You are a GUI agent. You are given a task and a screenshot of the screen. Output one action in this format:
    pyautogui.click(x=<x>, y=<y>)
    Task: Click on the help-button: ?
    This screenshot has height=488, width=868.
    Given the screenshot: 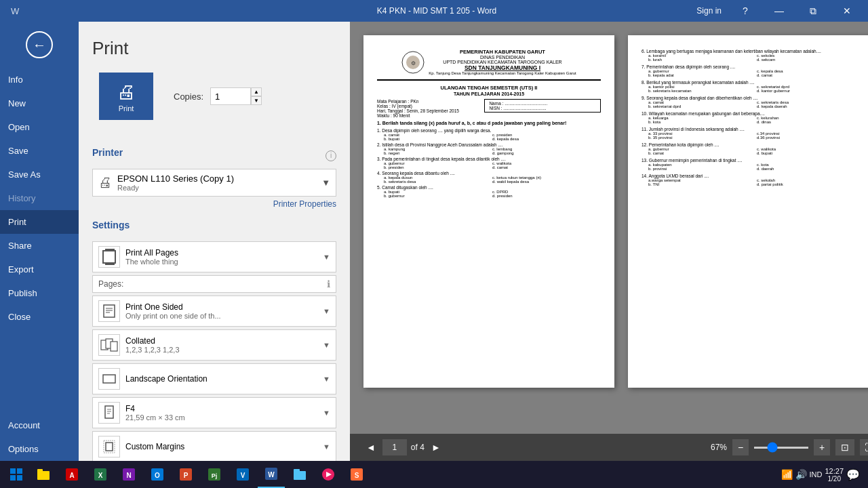 What is the action you would take?
    pyautogui.click(x=745, y=11)
    